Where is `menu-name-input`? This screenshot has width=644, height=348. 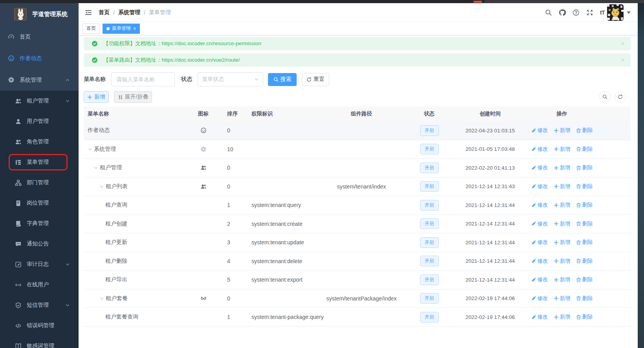 menu-name-input is located at coordinates (143, 79).